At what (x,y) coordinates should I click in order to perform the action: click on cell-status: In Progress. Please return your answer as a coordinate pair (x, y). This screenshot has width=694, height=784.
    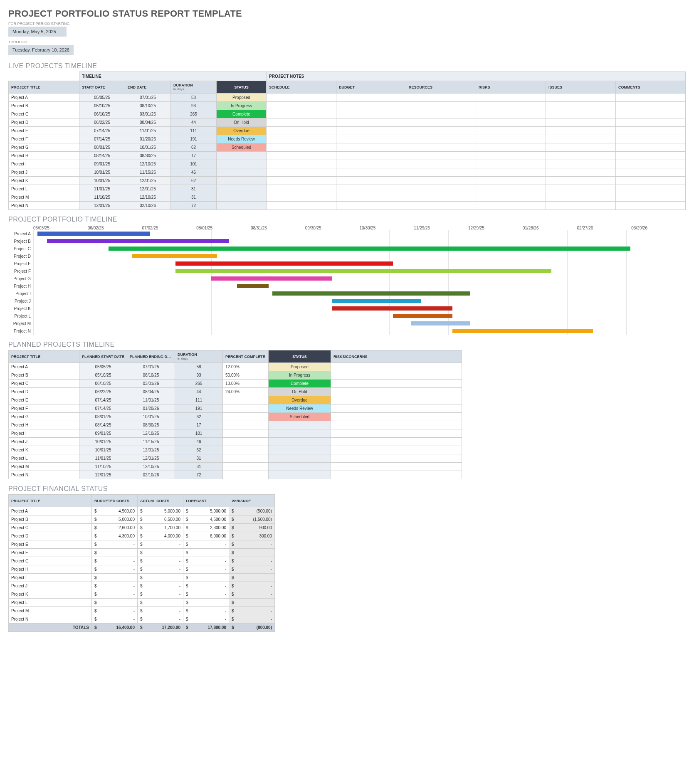
    Looking at the image, I should click on (300, 375).